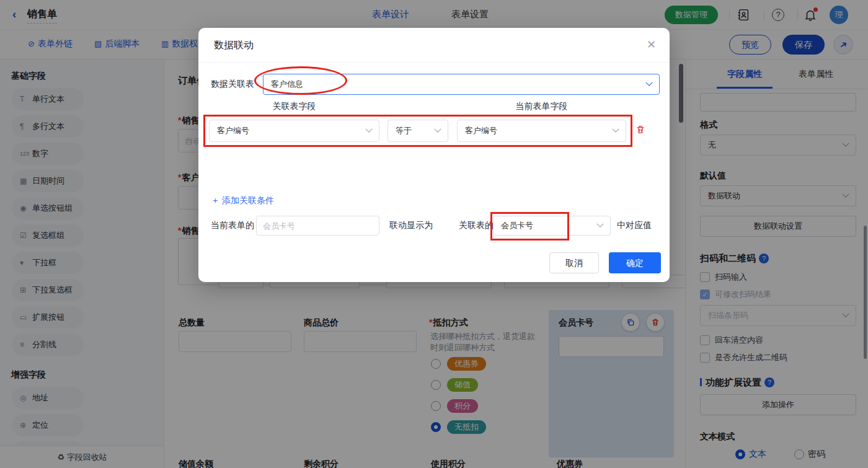  I want to click on cancel-button: 取消, so click(574, 263).